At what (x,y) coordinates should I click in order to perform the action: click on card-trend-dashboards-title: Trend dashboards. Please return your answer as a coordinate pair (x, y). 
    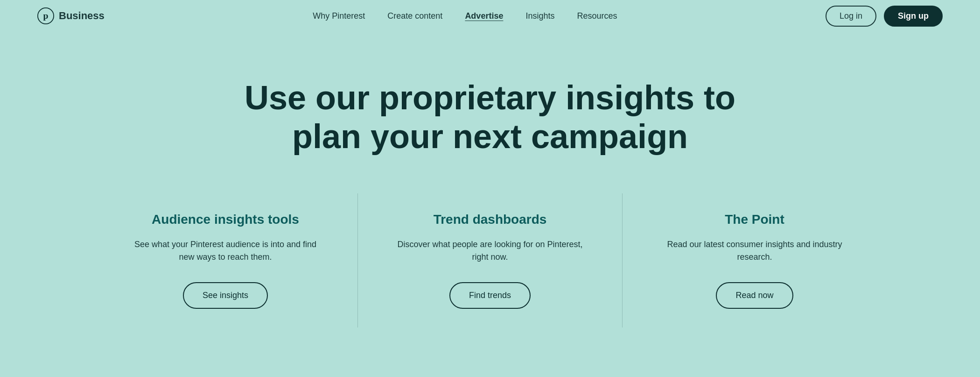
    Looking at the image, I should click on (490, 220).